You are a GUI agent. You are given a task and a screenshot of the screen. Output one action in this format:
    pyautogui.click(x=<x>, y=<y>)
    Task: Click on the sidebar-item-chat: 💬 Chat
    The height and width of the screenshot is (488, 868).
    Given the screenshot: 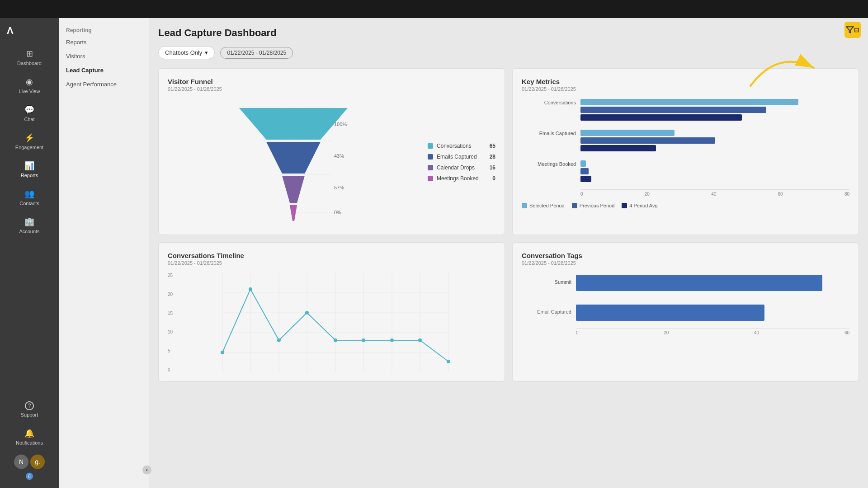 What is the action you would take?
    pyautogui.click(x=29, y=113)
    